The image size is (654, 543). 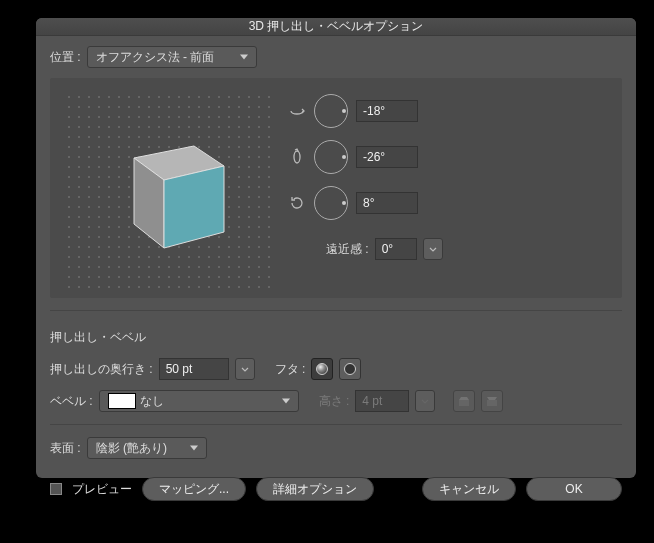 I want to click on rotate-z-icon, so click(x=297, y=203).